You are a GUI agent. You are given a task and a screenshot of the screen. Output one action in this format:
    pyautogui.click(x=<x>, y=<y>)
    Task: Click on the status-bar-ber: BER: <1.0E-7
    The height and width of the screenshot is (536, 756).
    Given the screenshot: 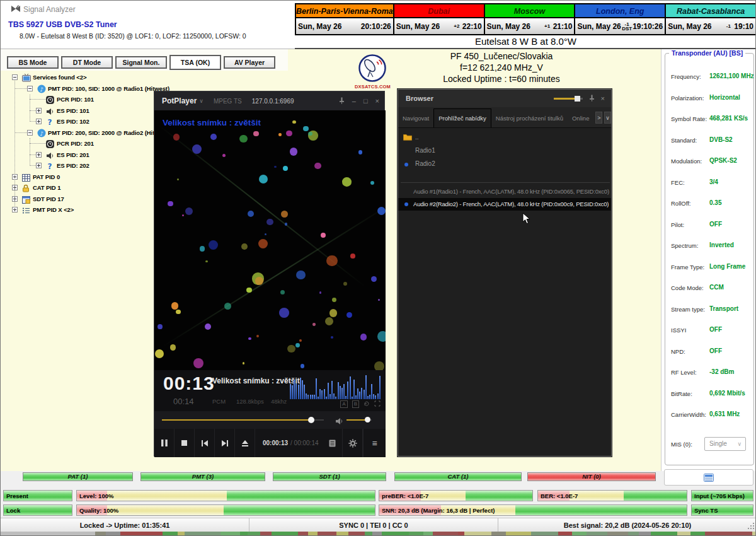 What is the action you would take?
    pyautogui.click(x=612, y=496)
    